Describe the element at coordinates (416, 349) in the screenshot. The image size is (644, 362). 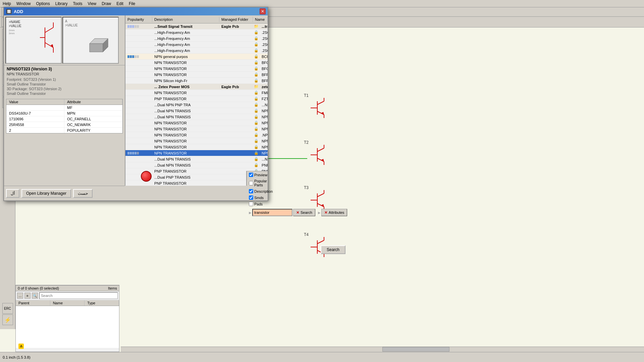
I see `scrollbar-thumb` at that location.